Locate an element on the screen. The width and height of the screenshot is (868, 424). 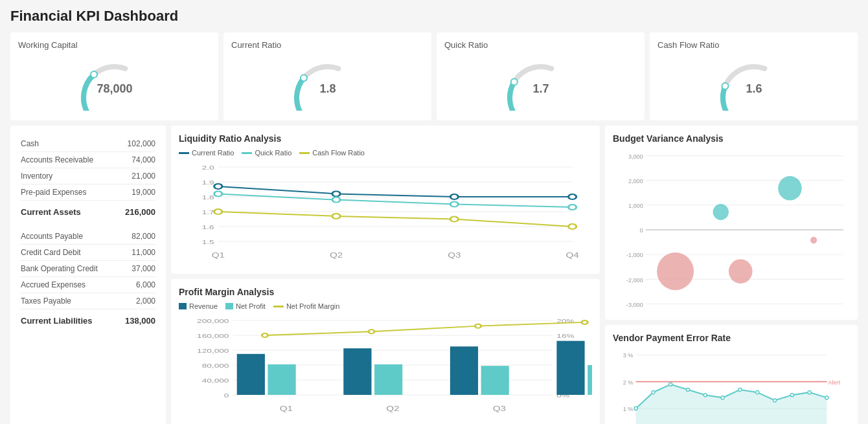
current-liabilities-total: Current Liabilities138,000 is located at coordinates (88, 321).